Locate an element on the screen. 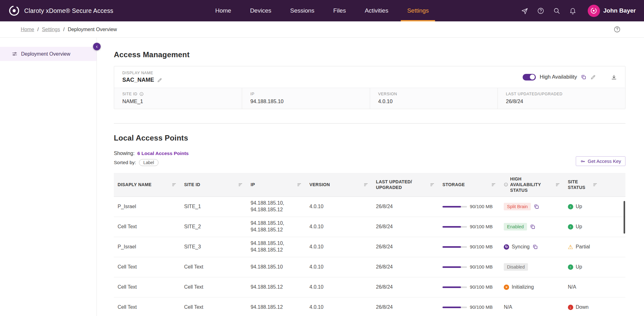  get-access-key-button: Get Access Key is located at coordinates (601, 161).